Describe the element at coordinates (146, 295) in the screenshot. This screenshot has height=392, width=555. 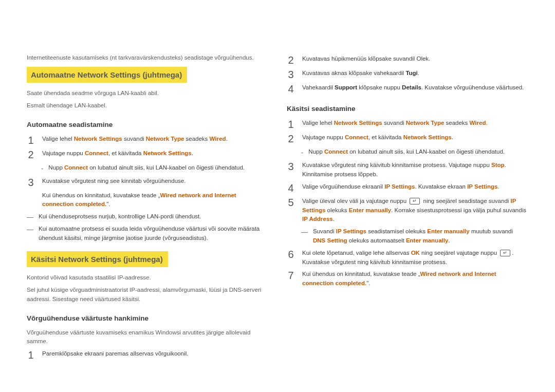
I see `text-p4: Sel juhul küsige võrguadministraatorist …` at that location.